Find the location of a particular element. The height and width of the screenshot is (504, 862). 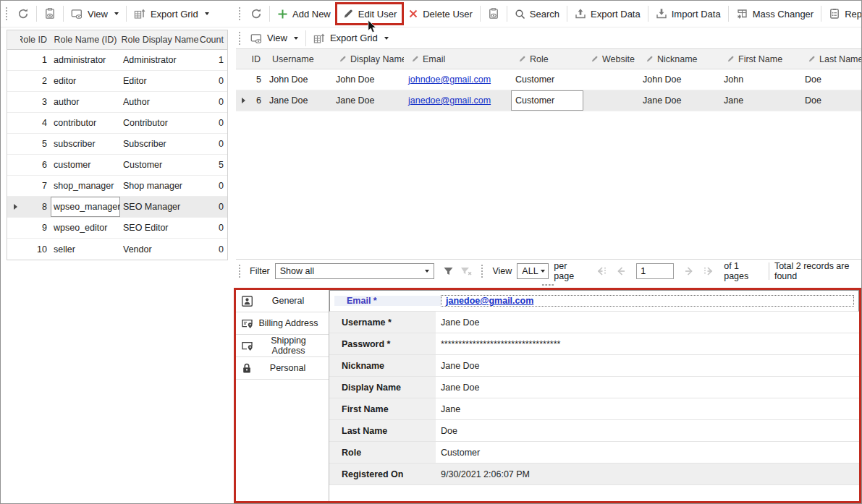

col-header-display-name: Display Name is located at coordinates (368, 59).